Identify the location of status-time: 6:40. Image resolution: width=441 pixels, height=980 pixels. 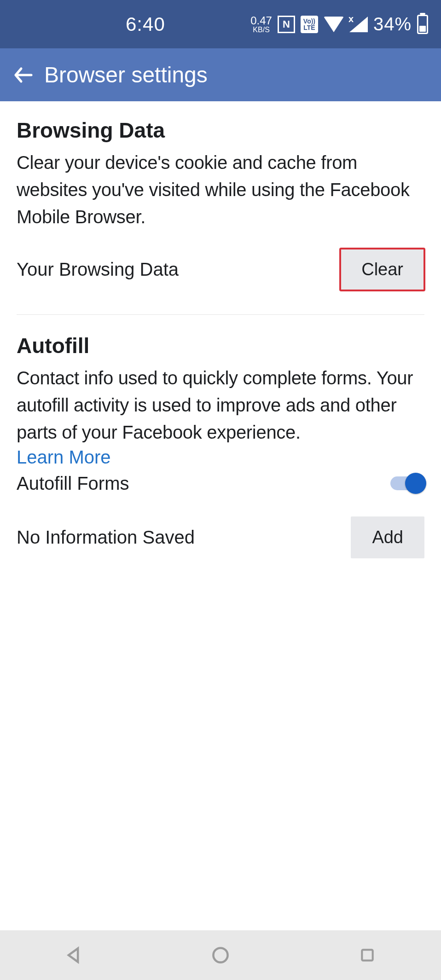
(145, 24).